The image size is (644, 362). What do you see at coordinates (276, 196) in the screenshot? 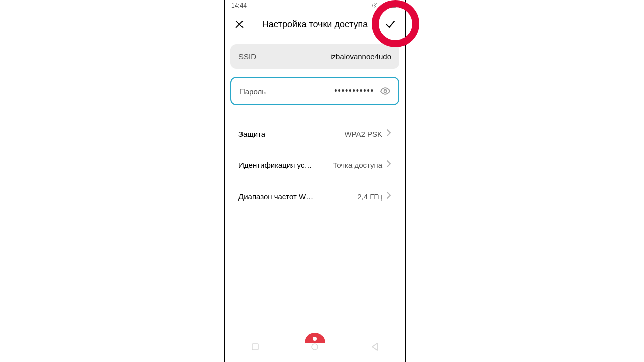
I see `band-label: Диапазон частот W…` at bounding box center [276, 196].